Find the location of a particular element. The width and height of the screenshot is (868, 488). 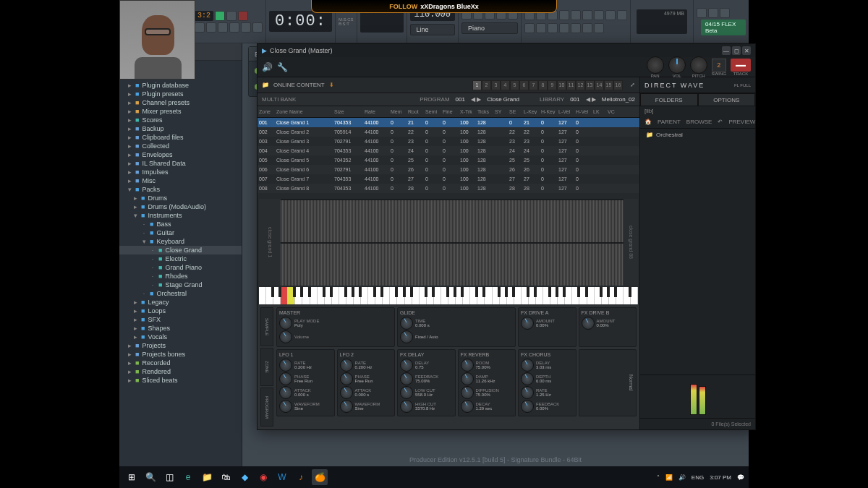

volume-icon: 🔊 is located at coordinates (682, 477).